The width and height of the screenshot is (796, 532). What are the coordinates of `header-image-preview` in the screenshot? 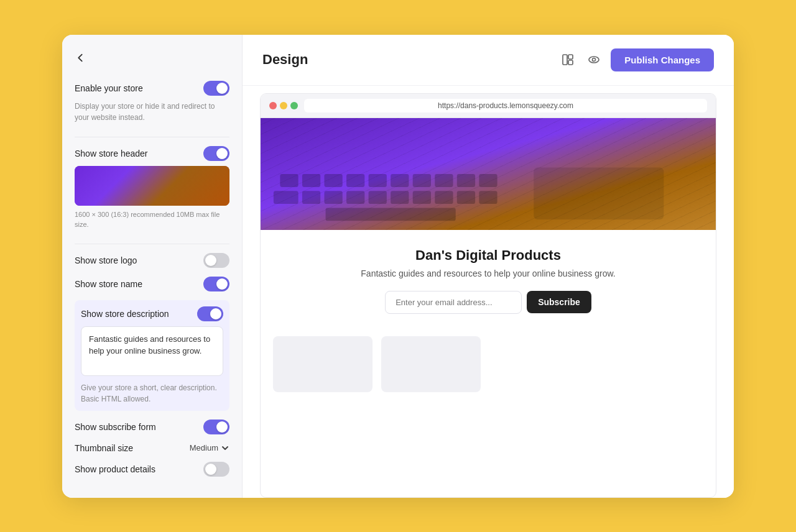 It's located at (152, 186).